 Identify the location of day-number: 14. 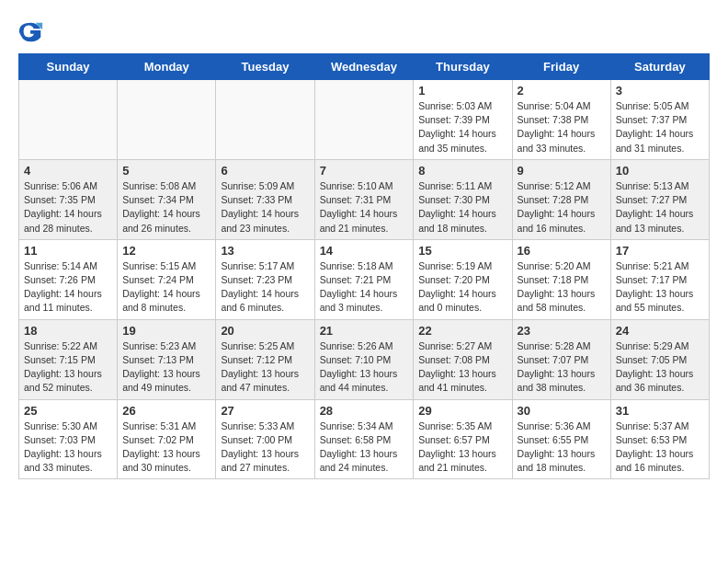
(364, 250).